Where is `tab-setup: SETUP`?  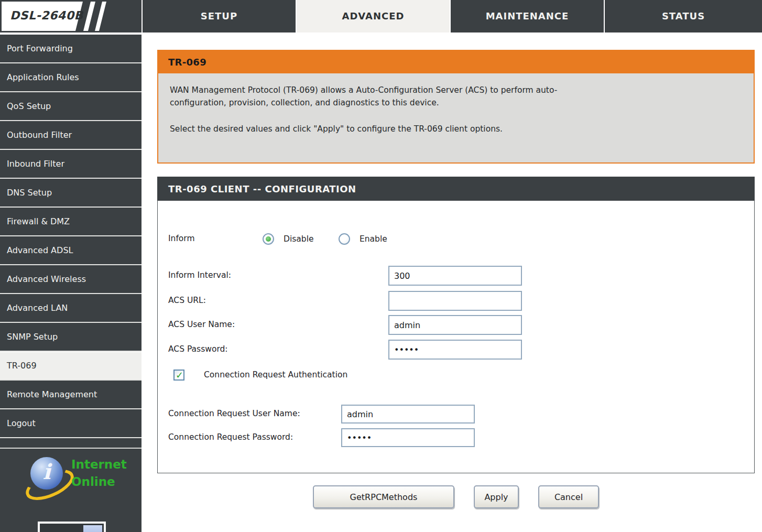
tab-setup: SETUP is located at coordinates (219, 16).